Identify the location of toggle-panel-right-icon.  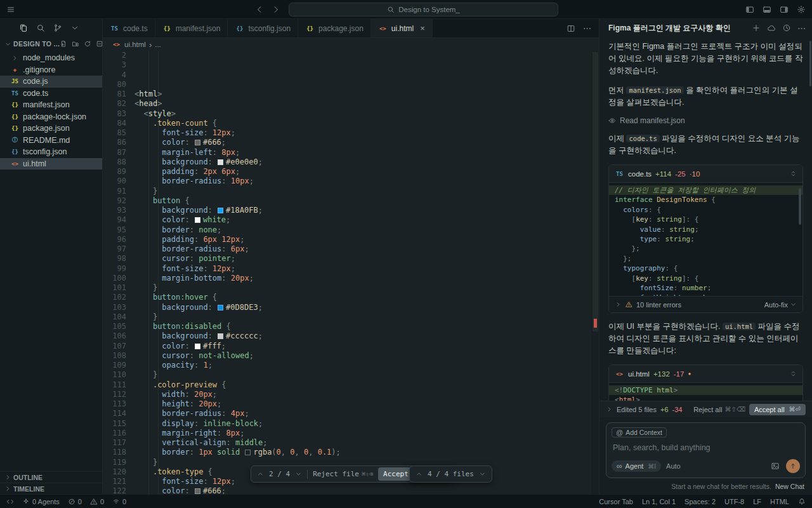
(784, 10).